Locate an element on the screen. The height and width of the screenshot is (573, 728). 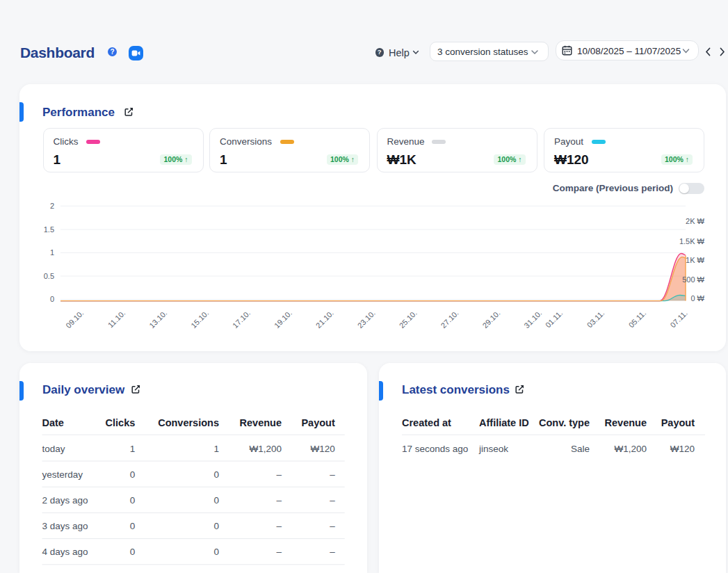
svg-text: Created at is located at coordinates (427, 423).